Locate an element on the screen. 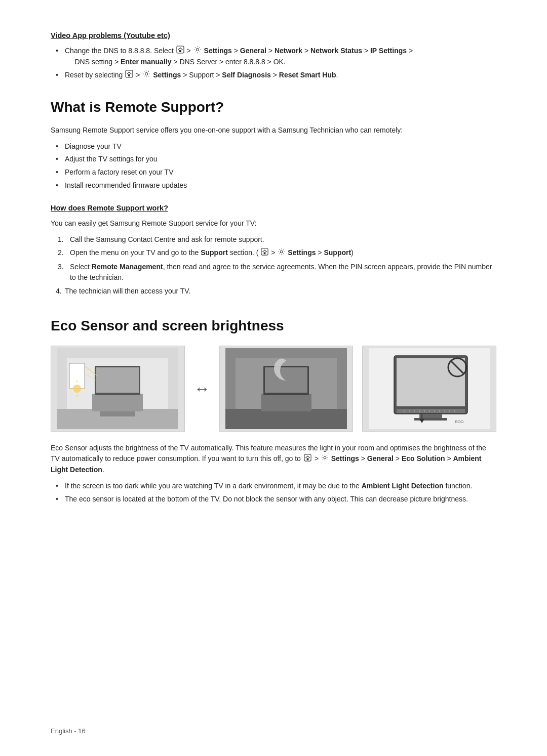  list-item: Diagnose your TV is located at coordinates (276, 147).